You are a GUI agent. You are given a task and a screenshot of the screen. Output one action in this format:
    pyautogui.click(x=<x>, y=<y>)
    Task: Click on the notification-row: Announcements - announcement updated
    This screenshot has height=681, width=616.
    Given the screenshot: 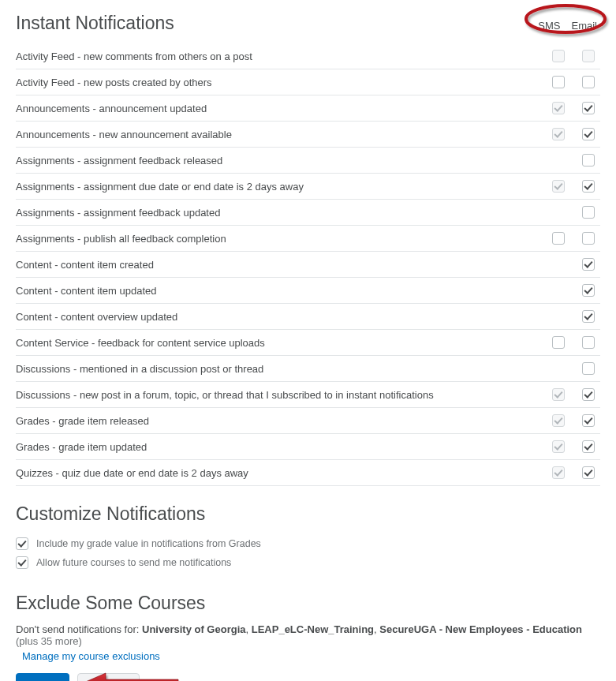 What is the action you would take?
    pyautogui.click(x=308, y=109)
    